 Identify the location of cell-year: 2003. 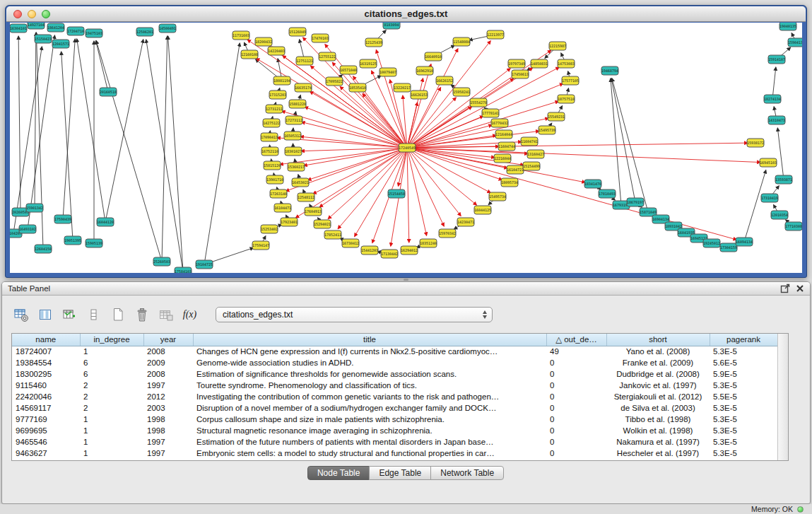
(168, 408).